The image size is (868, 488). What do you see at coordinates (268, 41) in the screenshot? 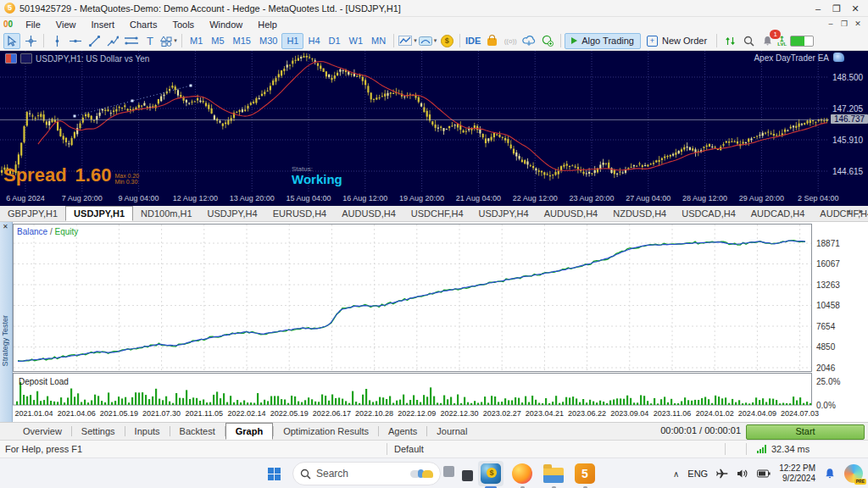
I see `timeframe-m30: M30` at bounding box center [268, 41].